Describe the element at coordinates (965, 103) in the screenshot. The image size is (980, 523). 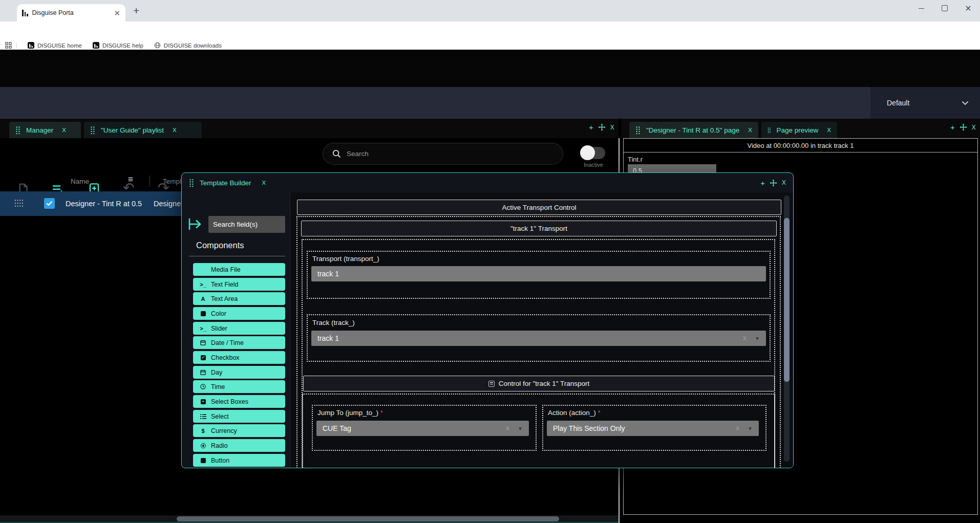
I see `chevron-down-icon` at that location.